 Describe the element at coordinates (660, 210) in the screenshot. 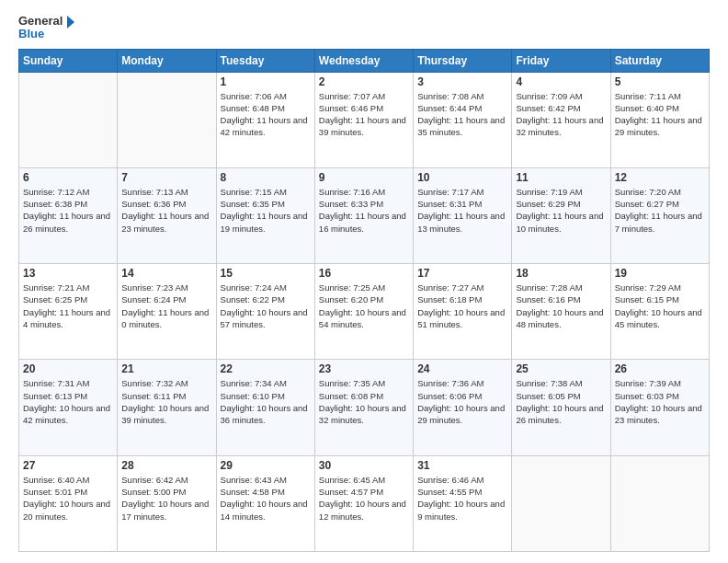

I see `day-detail: Sunrise: 7:20 AM Sunset: 6:27 PM Dayligh…` at that location.